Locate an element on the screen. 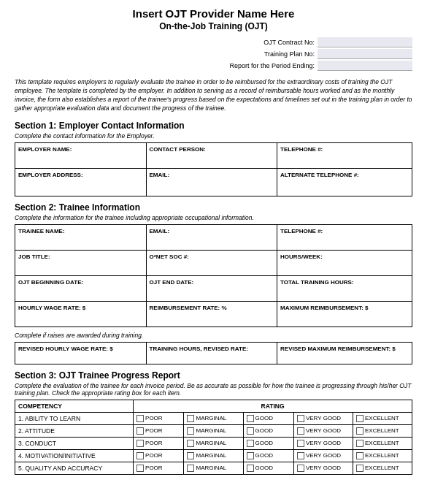  s3-item-2-marginal: MARGINAL is located at coordinates (213, 431).